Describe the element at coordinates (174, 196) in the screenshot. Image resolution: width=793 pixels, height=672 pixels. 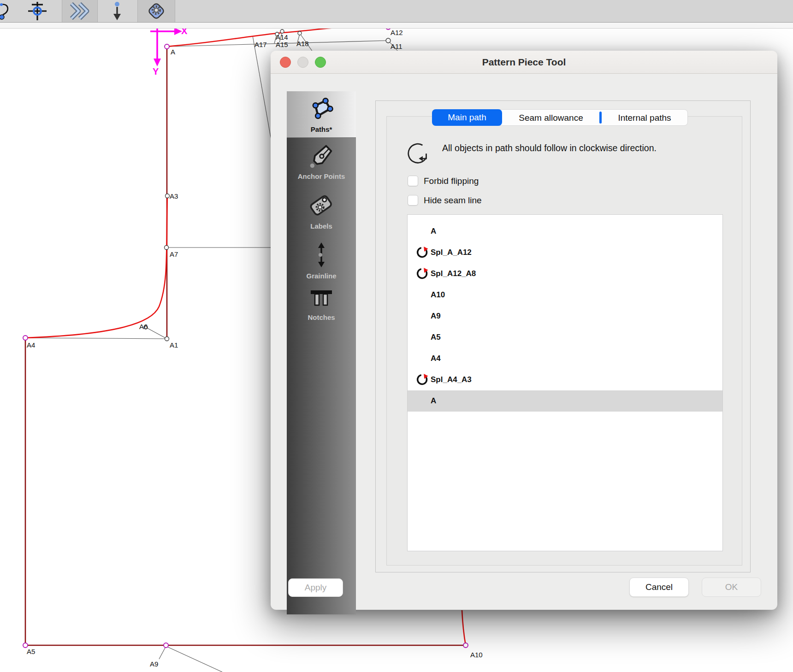
I see `pattern-point-label: A3` at that location.